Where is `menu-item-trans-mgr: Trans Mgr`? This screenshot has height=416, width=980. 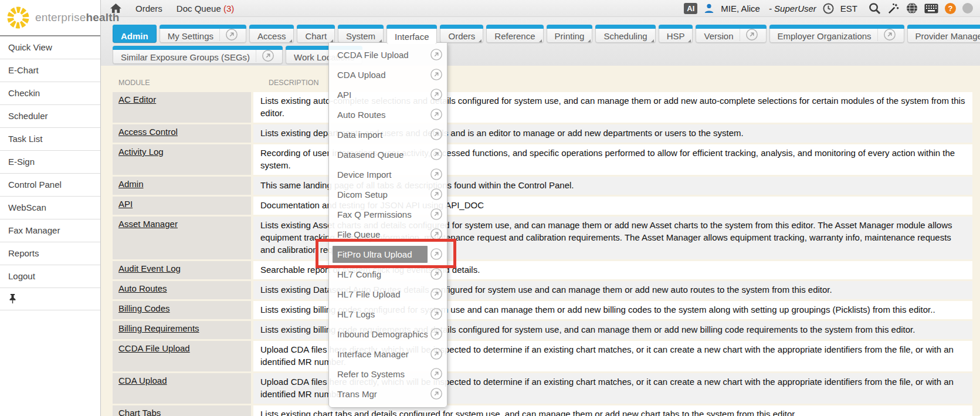 menu-item-trans-mgr: Trans Mgr is located at coordinates (388, 394).